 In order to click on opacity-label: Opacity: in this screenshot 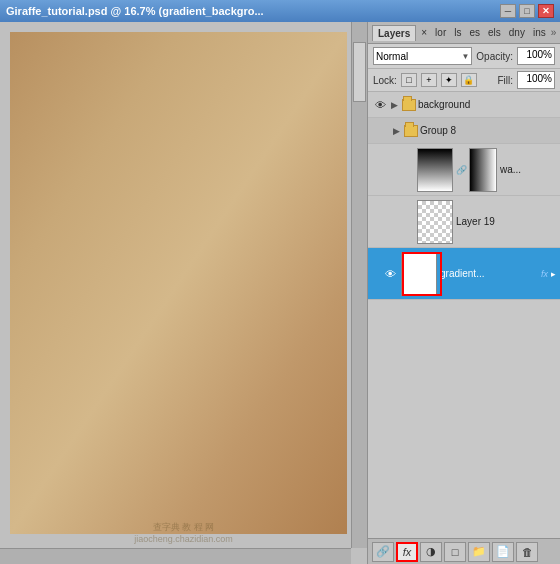, I will do `click(494, 56)`.